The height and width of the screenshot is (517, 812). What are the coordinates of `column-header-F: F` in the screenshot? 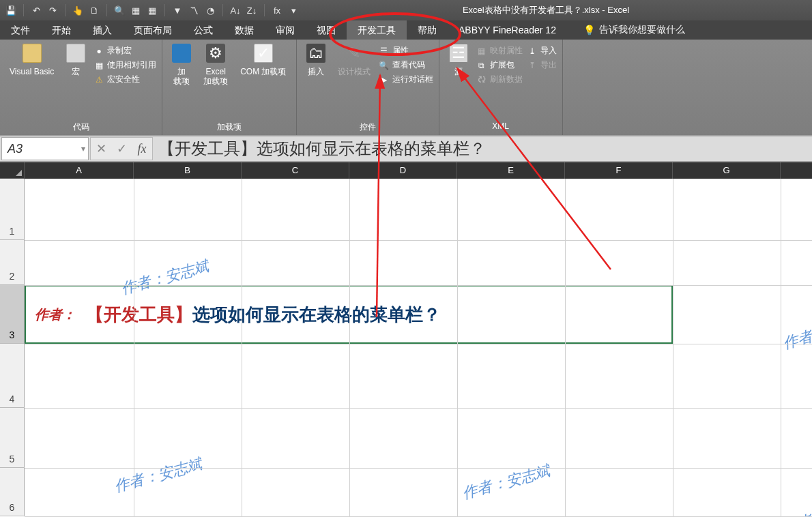 It's located at (619, 171).